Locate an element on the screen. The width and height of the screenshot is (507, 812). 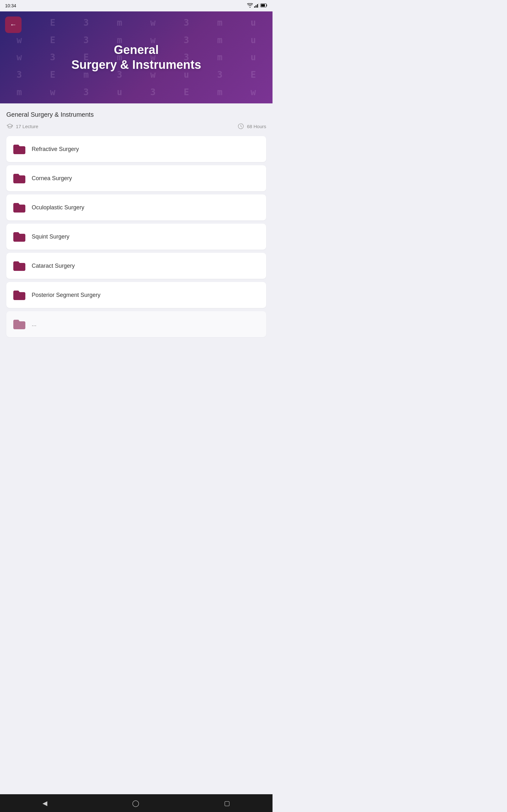
status-bar: 10:34 is located at coordinates (136, 6).